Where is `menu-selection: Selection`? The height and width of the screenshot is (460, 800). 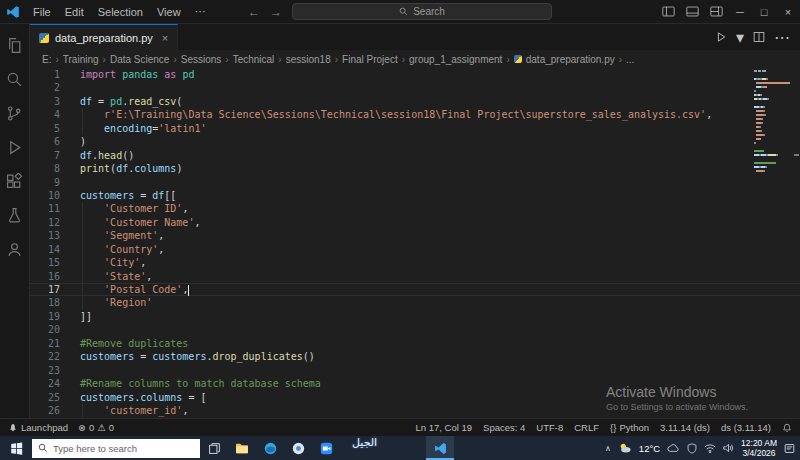
menu-selection: Selection is located at coordinates (120, 12).